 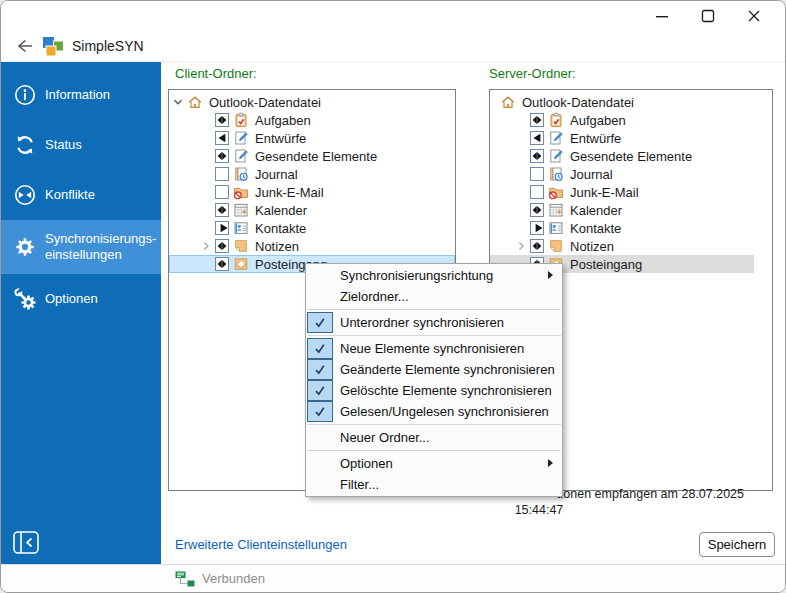 What do you see at coordinates (178, 102) in the screenshot?
I see `chevron-down-icon` at bounding box center [178, 102].